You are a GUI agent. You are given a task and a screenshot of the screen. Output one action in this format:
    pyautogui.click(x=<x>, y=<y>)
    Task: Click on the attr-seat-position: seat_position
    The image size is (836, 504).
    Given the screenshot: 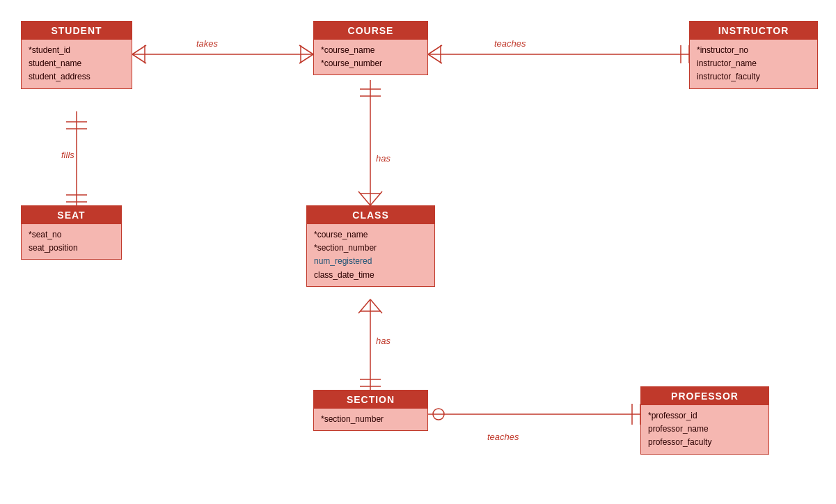 What is the action you would take?
    pyautogui.click(x=71, y=248)
    